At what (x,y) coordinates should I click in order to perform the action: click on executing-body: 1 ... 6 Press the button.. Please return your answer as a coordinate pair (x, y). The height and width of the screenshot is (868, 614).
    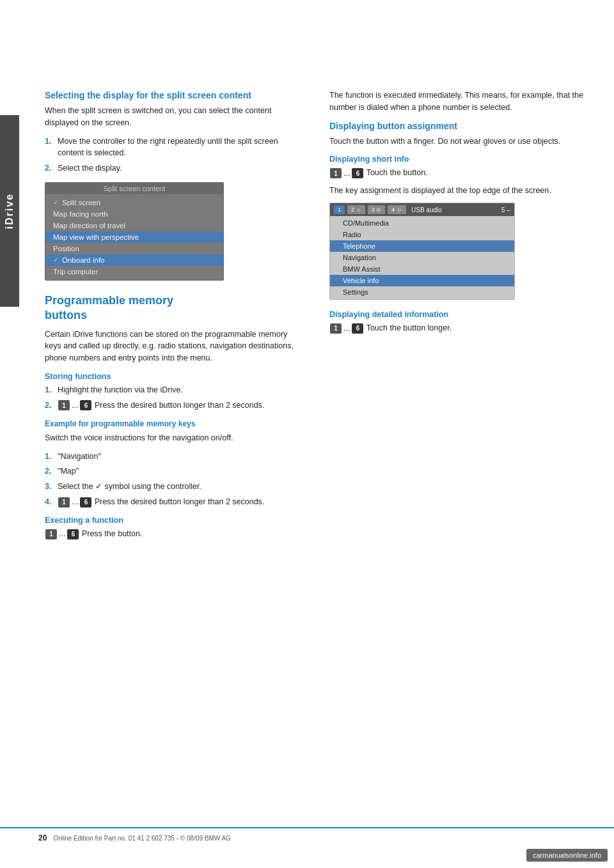
    Looking at the image, I should click on (174, 534).